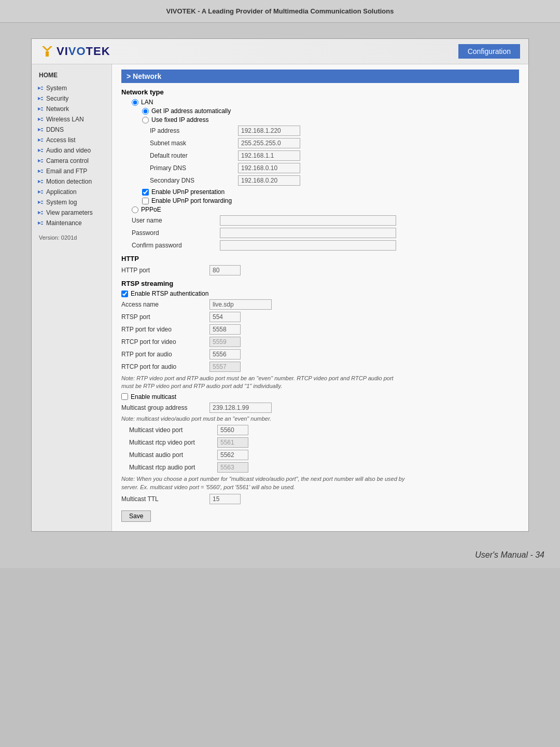 Image resolution: width=560 pixels, height=747 pixels. What do you see at coordinates (233, 467) in the screenshot?
I see `multicast-rtcp-audio-port-input` at bounding box center [233, 467].